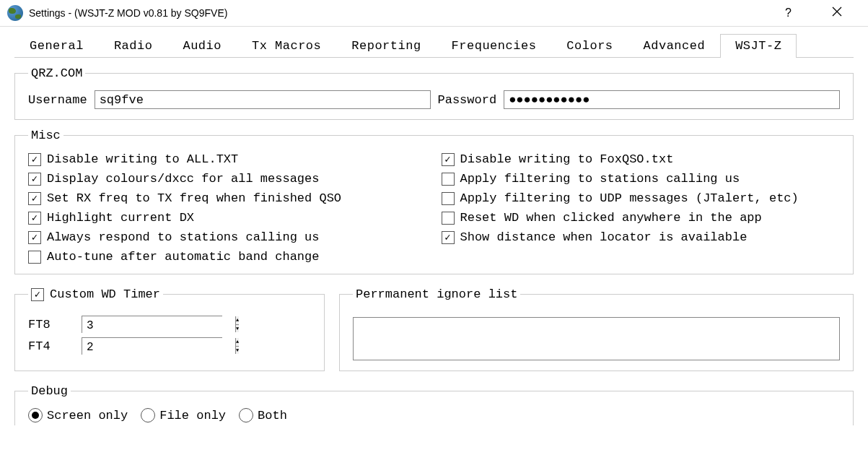  What do you see at coordinates (434, 100) in the screenshot?
I see `qrz-row: Username Password` at bounding box center [434, 100].